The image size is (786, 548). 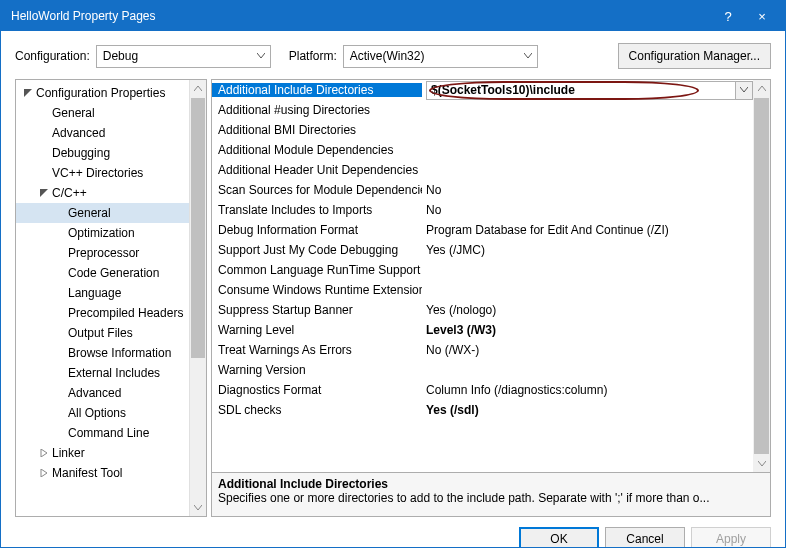 I want to click on grid-scrollbar, so click(x=762, y=276).